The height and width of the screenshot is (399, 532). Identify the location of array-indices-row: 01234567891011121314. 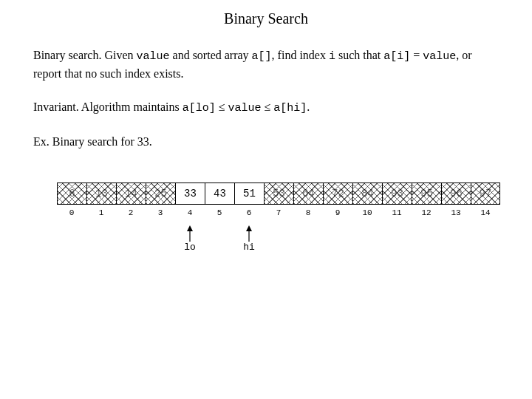
(279, 213).